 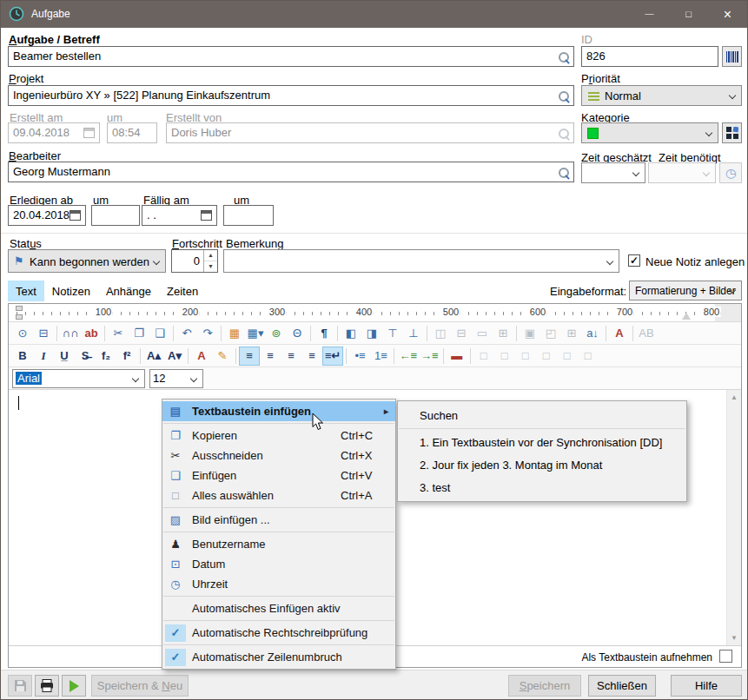 I want to click on insert-column-left-icon: ◧, so click(x=351, y=333).